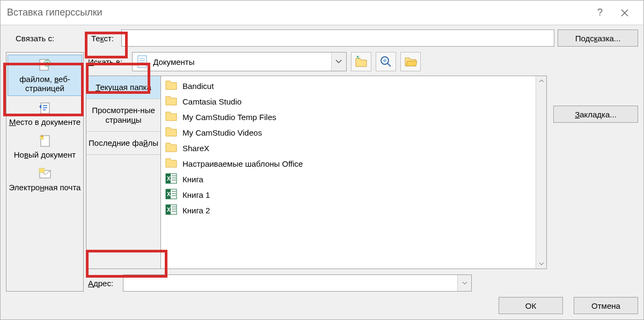 This screenshot has width=644, height=320. I want to click on file-web-icon, so click(45, 65).